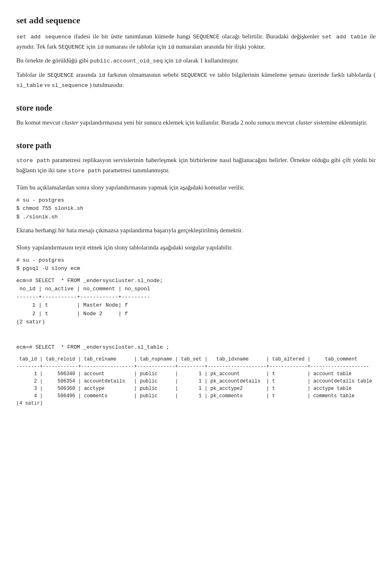 The image size is (392, 583). I want to click on verify-code-block: # su - postgres $ pgsql -U slony ecm, so click(196, 265).